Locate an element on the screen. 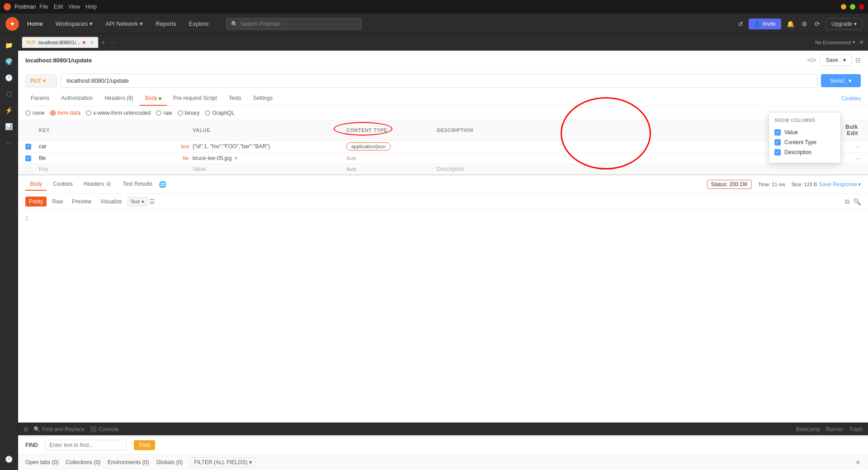 Image resolution: width=868 pixels, height=470 pixels. text-format-selector: Text ▾ is located at coordinates (137, 202).